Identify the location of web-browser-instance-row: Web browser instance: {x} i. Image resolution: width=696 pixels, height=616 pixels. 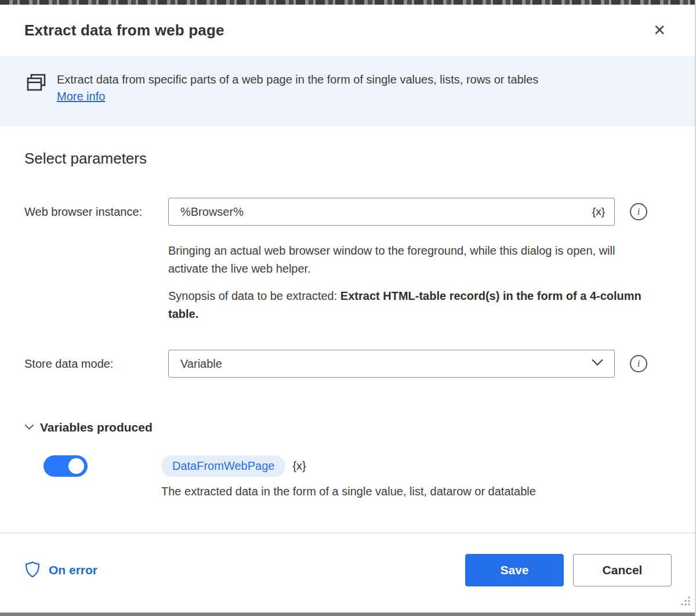
(347, 212).